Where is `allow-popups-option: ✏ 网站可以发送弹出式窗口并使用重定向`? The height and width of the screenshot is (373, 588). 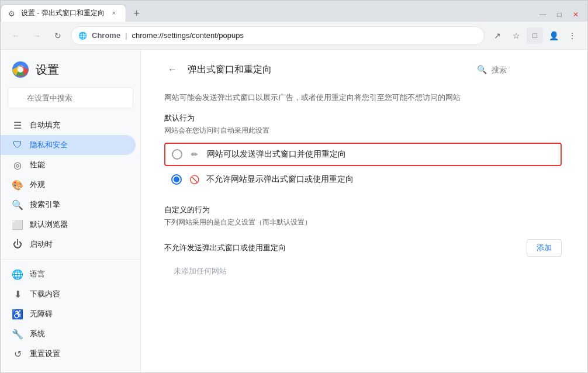
allow-popups-option: ✏ 网站可以发送弹出式窗口并使用重定向 is located at coordinates (363, 154).